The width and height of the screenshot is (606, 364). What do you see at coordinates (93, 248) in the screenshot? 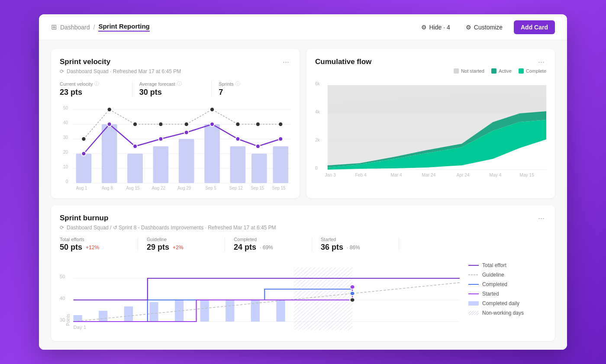
I see `total-efforts-delta: +12%` at bounding box center [93, 248].